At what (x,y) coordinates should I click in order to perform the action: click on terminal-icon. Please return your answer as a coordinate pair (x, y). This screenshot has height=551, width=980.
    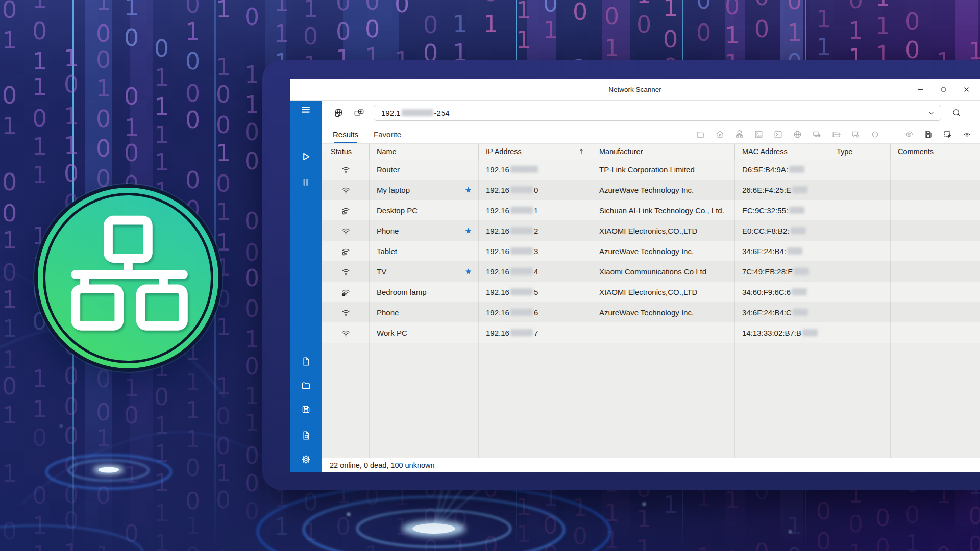
    Looking at the image, I should click on (778, 135).